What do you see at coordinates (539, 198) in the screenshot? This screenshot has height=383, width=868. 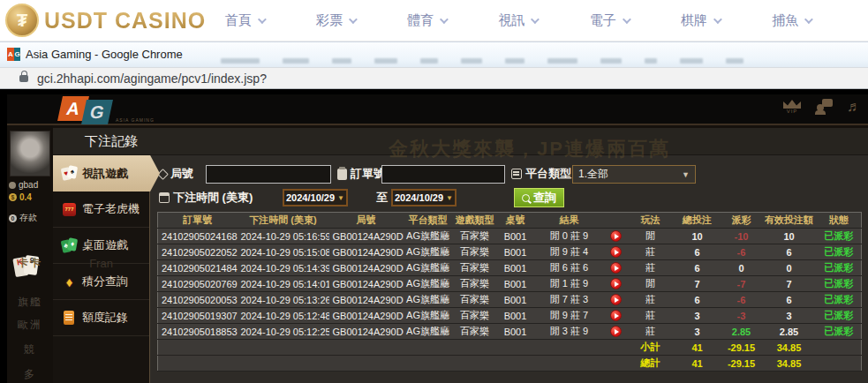 I see `search-button: 查詢` at bounding box center [539, 198].